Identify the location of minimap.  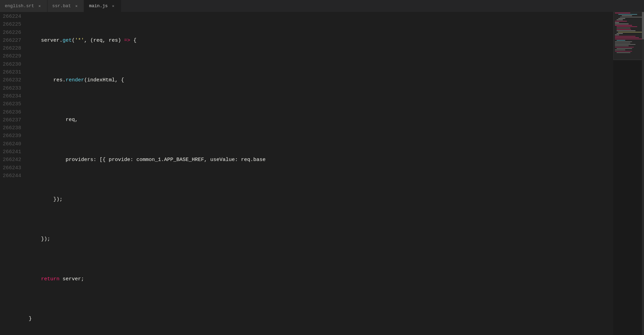
(629, 174).